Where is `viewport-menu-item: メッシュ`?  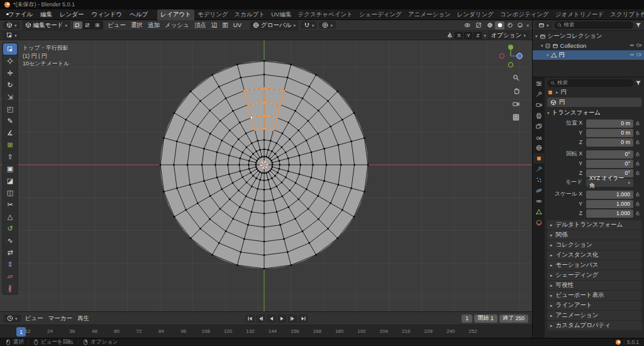 viewport-menu-item: メッシュ is located at coordinates (177, 25).